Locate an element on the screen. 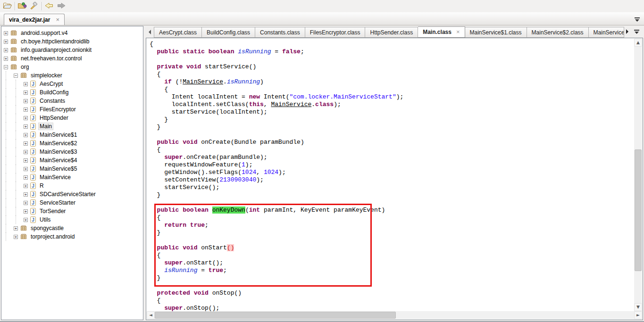 This screenshot has height=322, width=644. open-file-button is located at coordinates (8, 6).